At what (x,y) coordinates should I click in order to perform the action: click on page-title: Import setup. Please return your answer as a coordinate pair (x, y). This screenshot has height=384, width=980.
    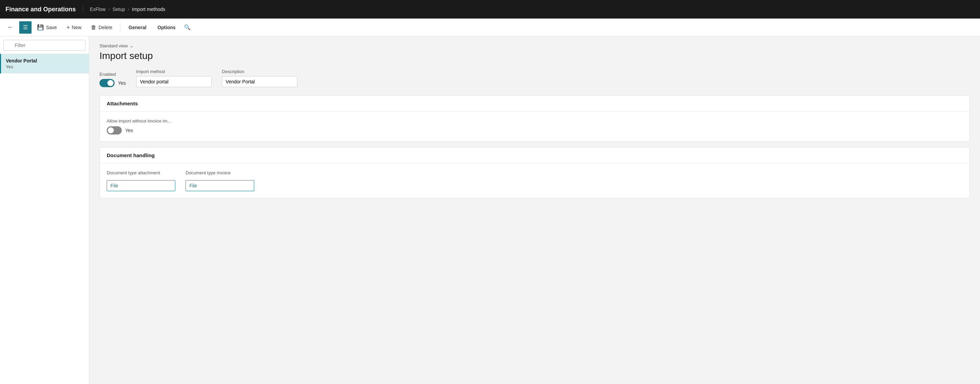
    Looking at the image, I should click on (535, 56).